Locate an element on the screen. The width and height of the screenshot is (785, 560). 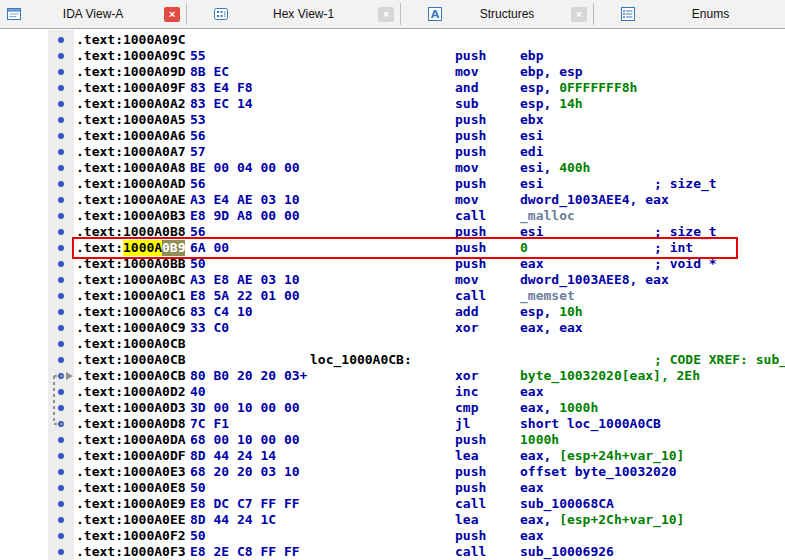
address: .text:1000A0A7 is located at coordinates (131, 152).